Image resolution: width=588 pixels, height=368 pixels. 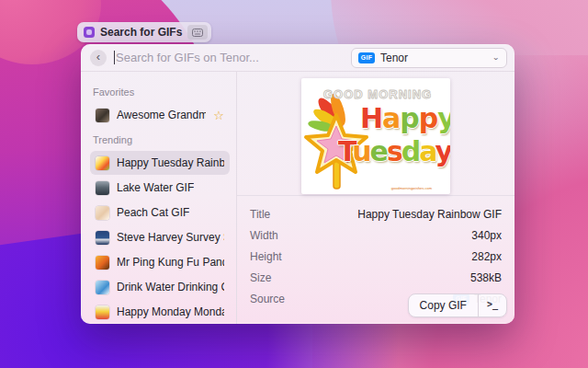 I want to click on metadata-table: Title Happy Tuesday Rainbow GIF Width 34…, so click(x=376, y=252).